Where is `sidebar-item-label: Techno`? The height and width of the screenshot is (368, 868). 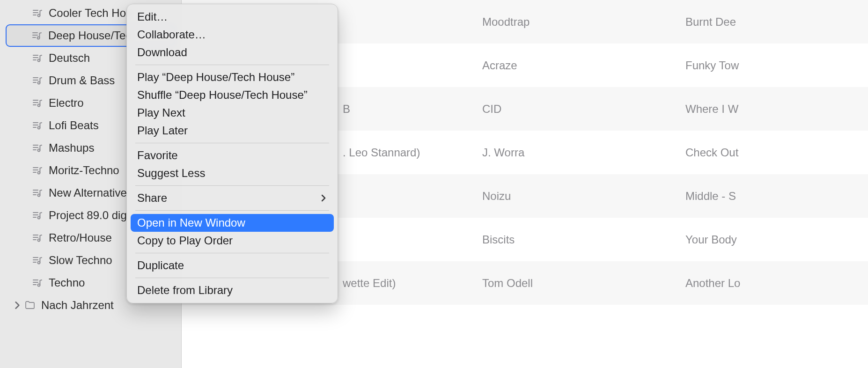 sidebar-item-label: Techno is located at coordinates (66, 283).